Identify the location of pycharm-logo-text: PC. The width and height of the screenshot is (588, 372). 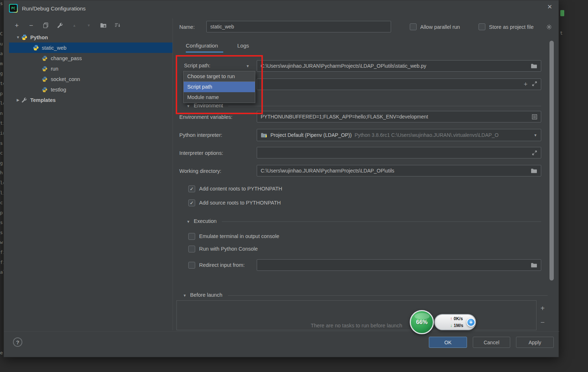
(13, 8).